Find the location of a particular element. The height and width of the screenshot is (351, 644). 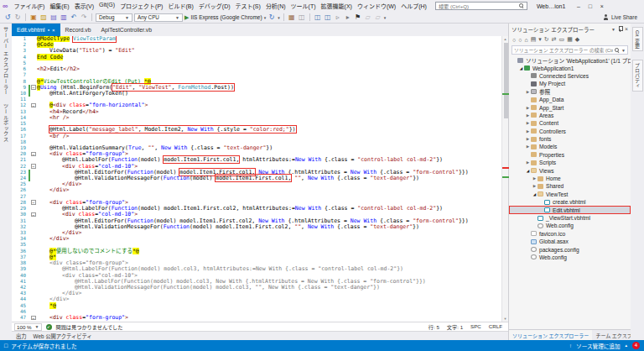

preview-icon: ◫ is located at coordinates (302, 18).